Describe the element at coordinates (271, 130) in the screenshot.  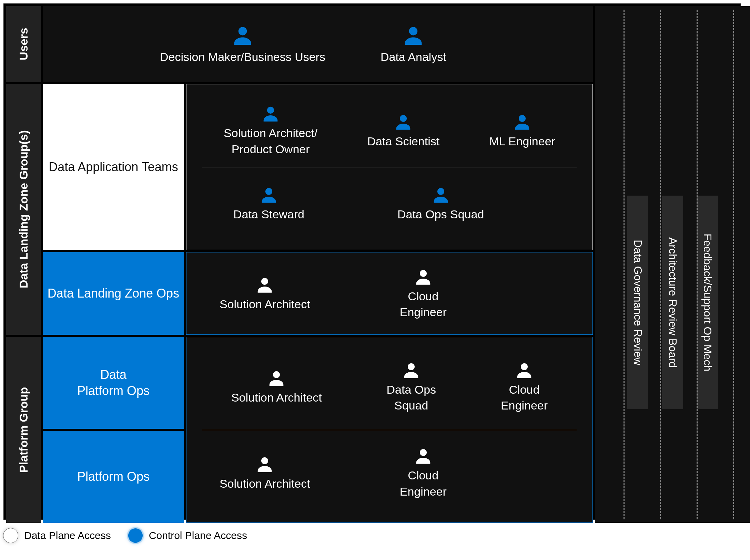
I see `role-solution-architect-product-owner: Solution Architect/ Product Owner` at that location.